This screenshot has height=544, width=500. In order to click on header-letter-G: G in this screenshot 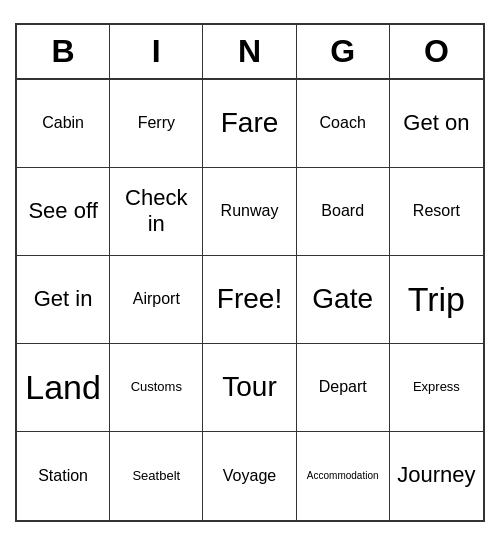, I will do `click(344, 52)`.